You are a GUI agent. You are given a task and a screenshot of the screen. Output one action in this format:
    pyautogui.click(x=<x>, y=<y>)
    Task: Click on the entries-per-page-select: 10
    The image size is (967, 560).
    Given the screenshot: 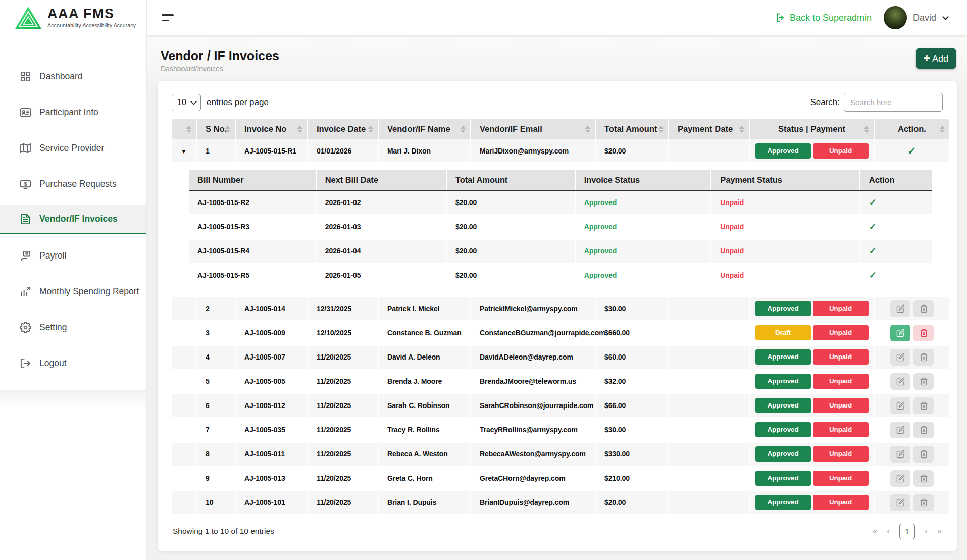 What is the action you would take?
    pyautogui.click(x=186, y=103)
    